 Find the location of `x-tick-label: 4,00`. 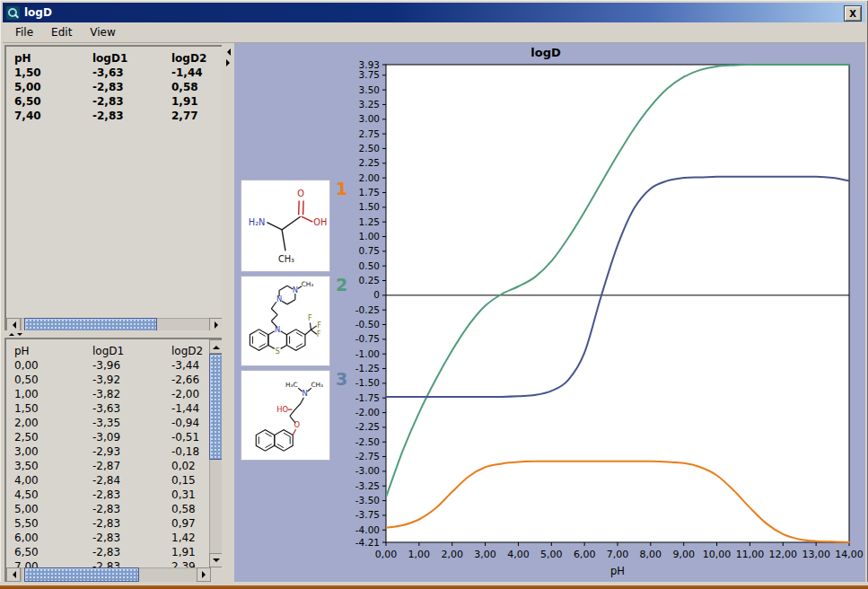

x-tick-label: 4,00 is located at coordinates (519, 555).